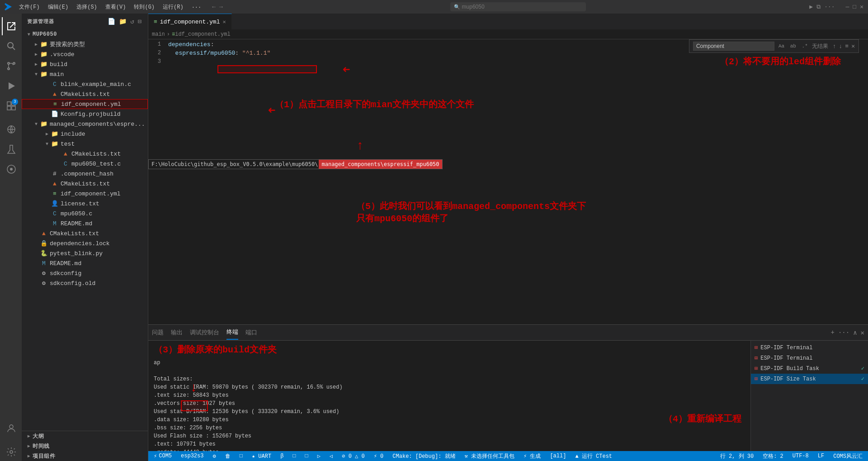 This screenshot has height=461, width=868. I want to click on terminal-expand-icon: ∧, so click(855, 333).